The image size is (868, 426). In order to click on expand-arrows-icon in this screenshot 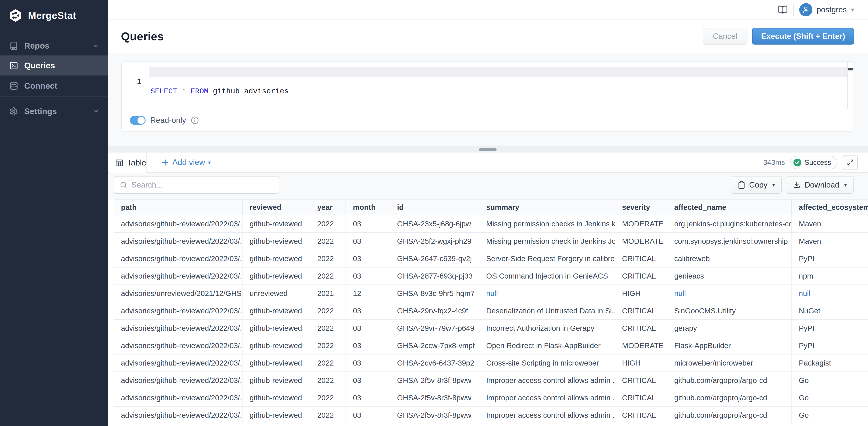, I will do `click(850, 162)`.